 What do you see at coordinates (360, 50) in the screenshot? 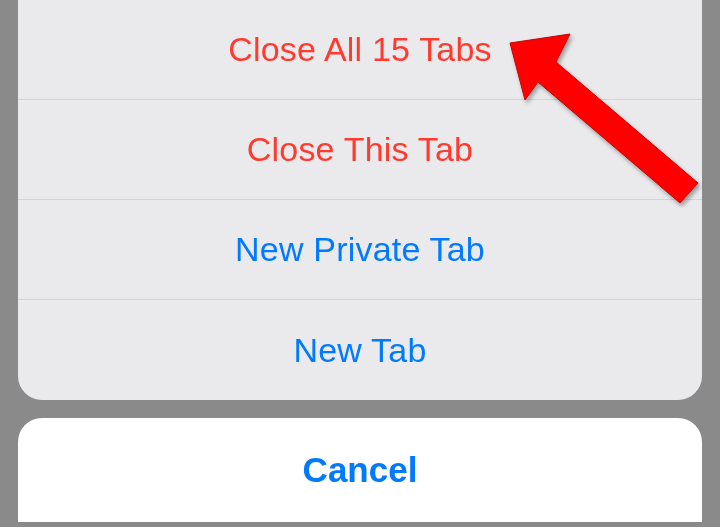
I see `option-label: Close All 15 Tabs` at bounding box center [360, 50].